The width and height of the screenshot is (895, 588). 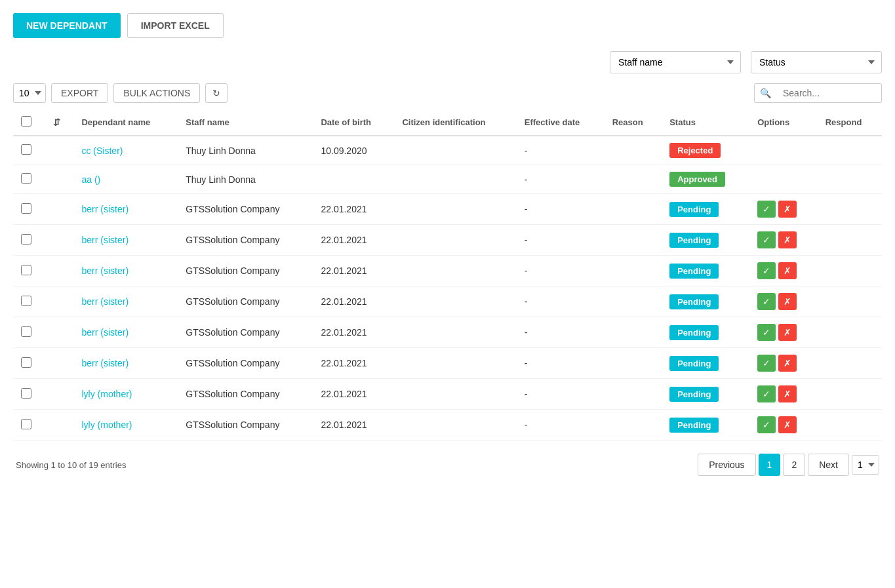 What do you see at coordinates (126, 271) in the screenshot?
I see `row-dep-name-cell: berr (sister)` at bounding box center [126, 271].